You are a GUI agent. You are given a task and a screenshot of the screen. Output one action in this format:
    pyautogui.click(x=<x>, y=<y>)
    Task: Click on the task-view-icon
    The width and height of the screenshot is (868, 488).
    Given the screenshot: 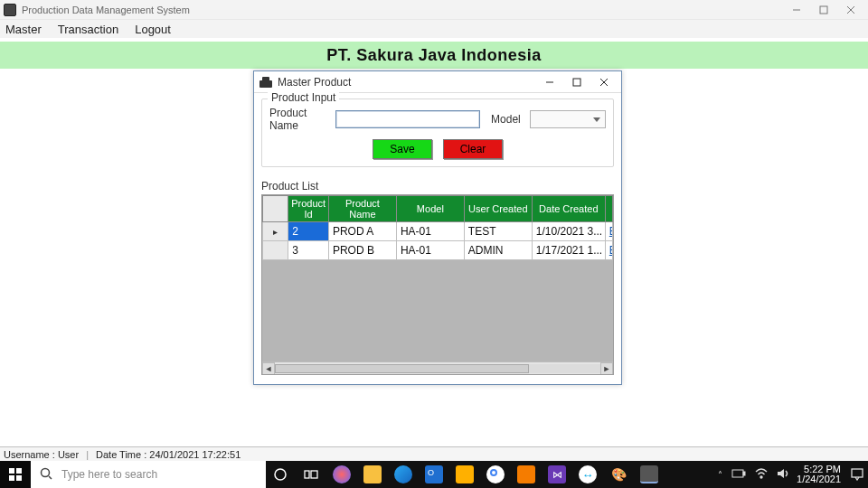 What is the action you would take?
    pyautogui.click(x=311, y=474)
    